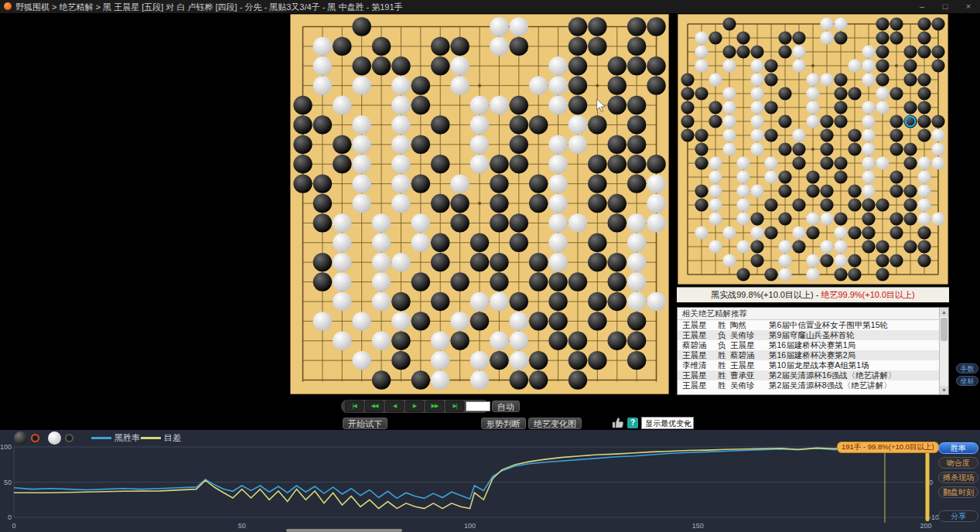 The image size is (980, 532). I want to click on move-numbers-button: 手数, so click(967, 368).